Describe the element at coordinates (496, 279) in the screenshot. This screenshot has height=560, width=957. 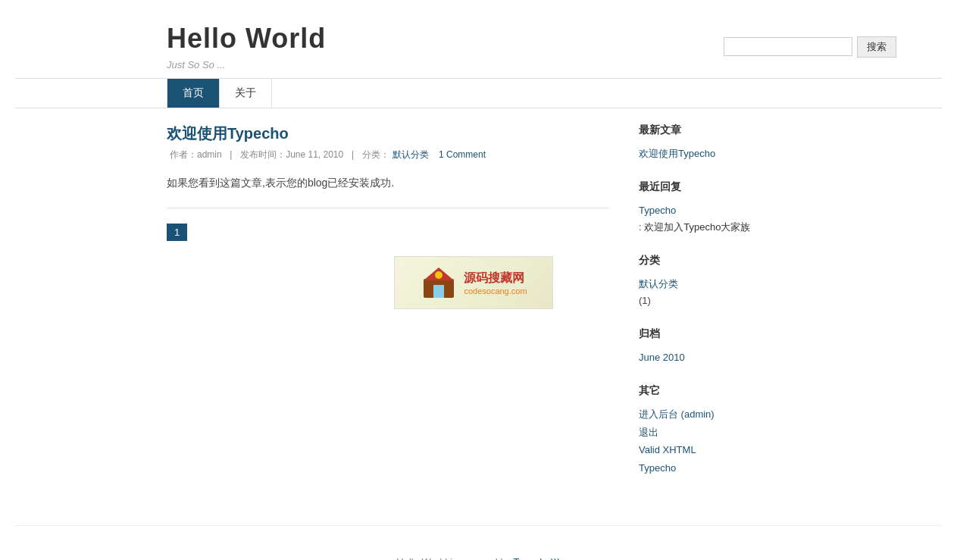
I see `banner-text-main: 源码搜藏网` at that location.